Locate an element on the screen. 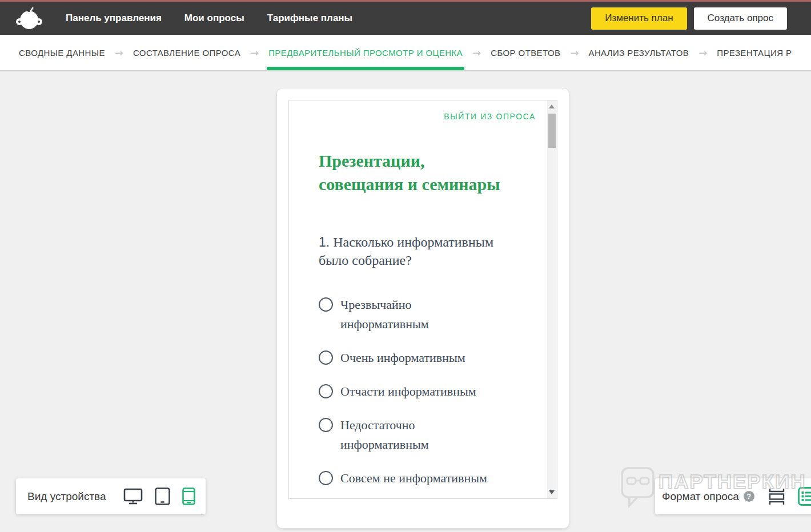 This screenshot has height=532, width=811. survey-title: Презентации, совещания и семинары is located at coordinates (415, 172).